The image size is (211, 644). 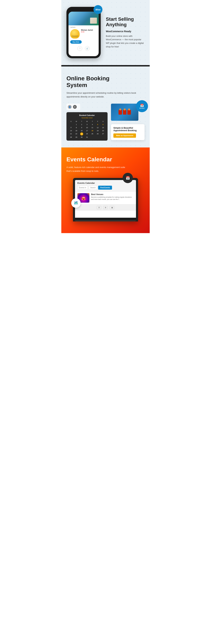 What do you see at coordinates (82, 130) in the screenshot?
I see `cal-cell: 16` at bounding box center [82, 130].